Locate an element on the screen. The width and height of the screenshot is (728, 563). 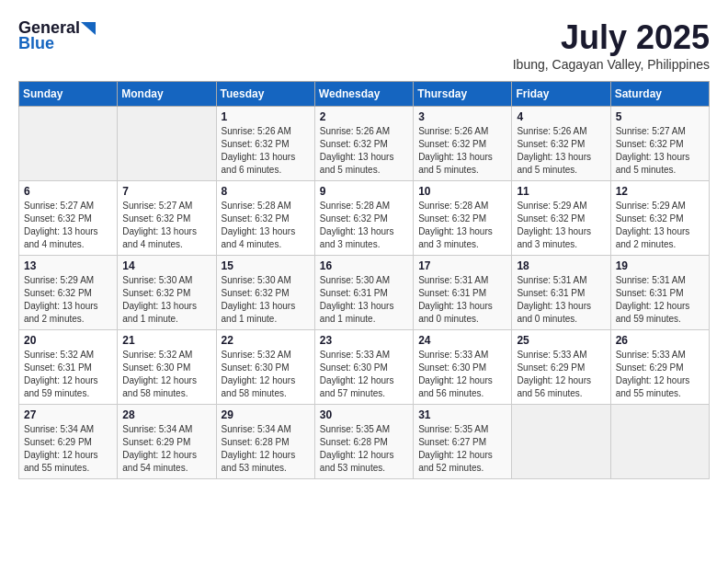
weekday-header-sunday: Sunday is located at coordinates (68, 94).